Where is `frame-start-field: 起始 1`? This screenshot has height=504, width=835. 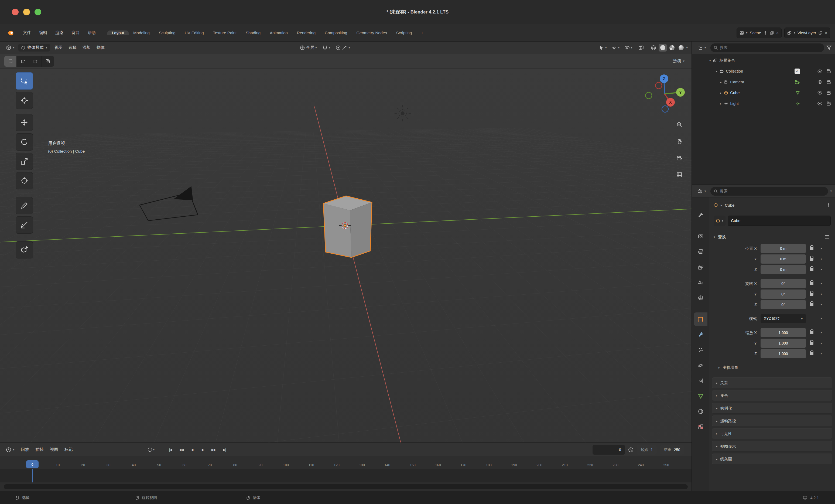 frame-start-field: 起始 1 is located at coordinates (647, 450).